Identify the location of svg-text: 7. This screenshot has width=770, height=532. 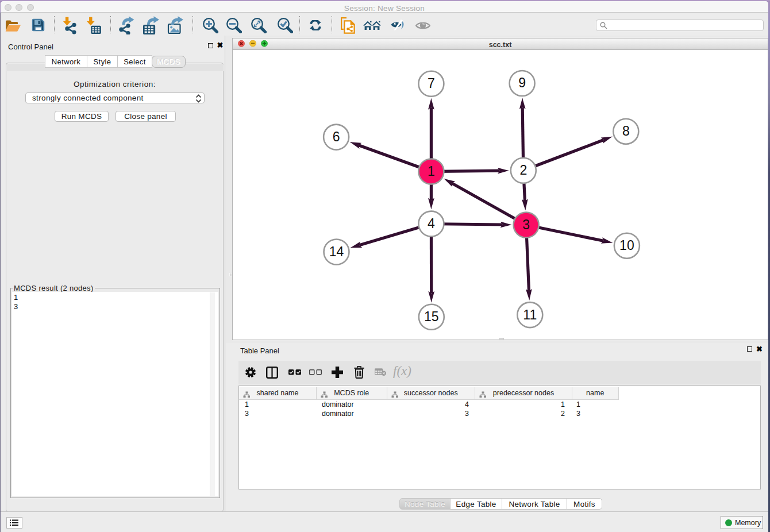
(431, 83).